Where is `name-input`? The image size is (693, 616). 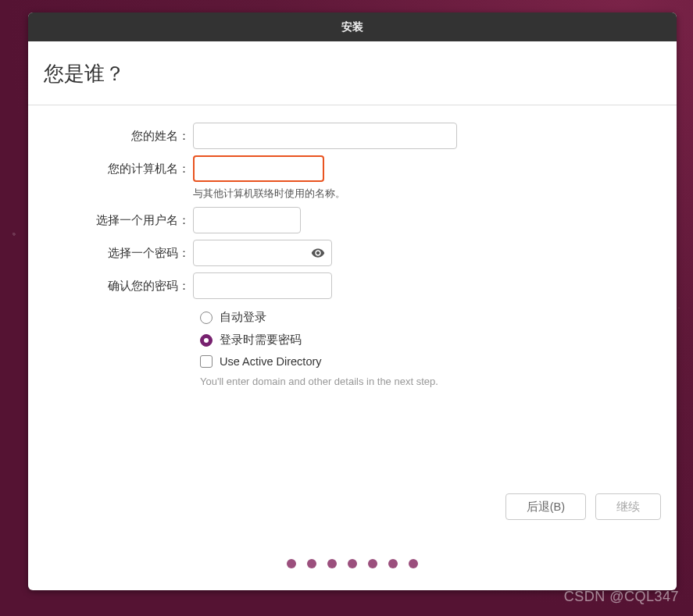
name-input is located at coordinates (325, 136).